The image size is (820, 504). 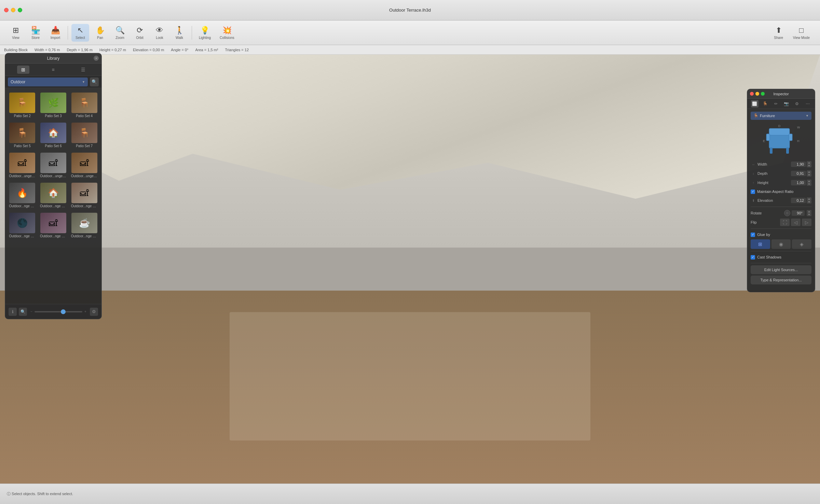 I want to click on library-item-patio7: 🪑 Patio Set 7, so click(x=84, y=135).